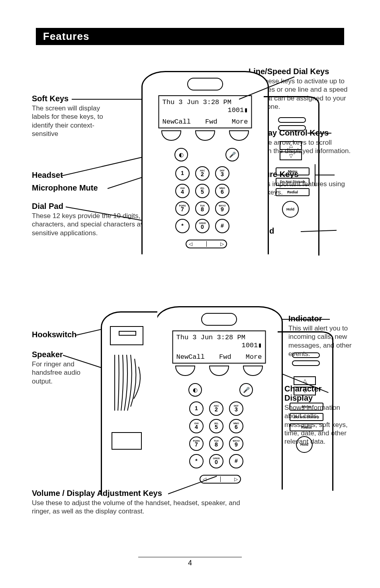  What do you see at coordinates (139, 494) in the screenshot?
I see `vol-adj-title: Volume / Display Adjustment Keys` at bounding box center [139, 494].